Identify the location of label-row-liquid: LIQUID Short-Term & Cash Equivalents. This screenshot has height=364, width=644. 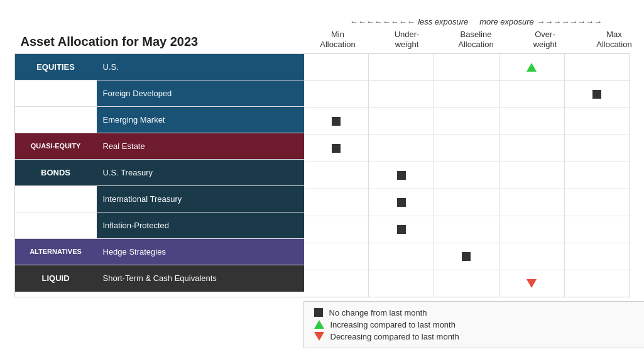
(160, 279).